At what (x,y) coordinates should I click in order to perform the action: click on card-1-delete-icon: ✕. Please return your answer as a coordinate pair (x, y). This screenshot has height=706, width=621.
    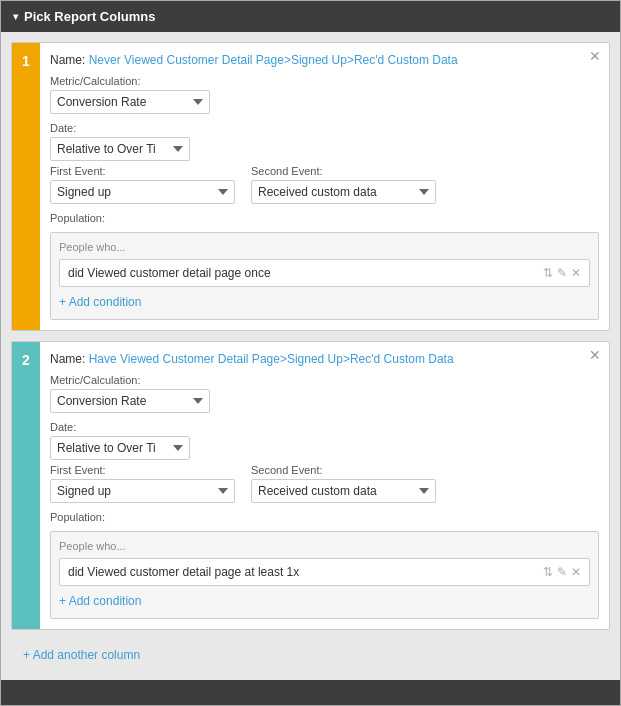
    Looking at the image, I should click on (576, 273).